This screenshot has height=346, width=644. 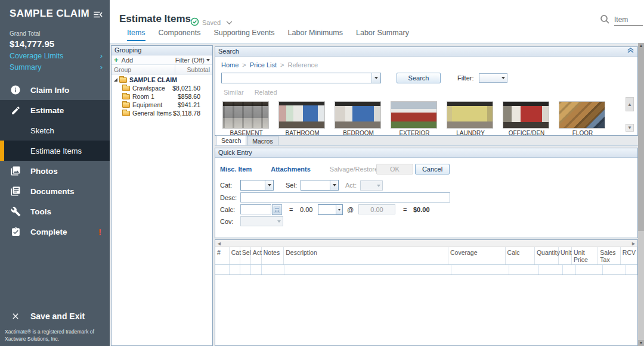 What do you see at coordinates (291, 210) in the screenshot?
I see `equals-sign: =` at bounding box center [291, 210].